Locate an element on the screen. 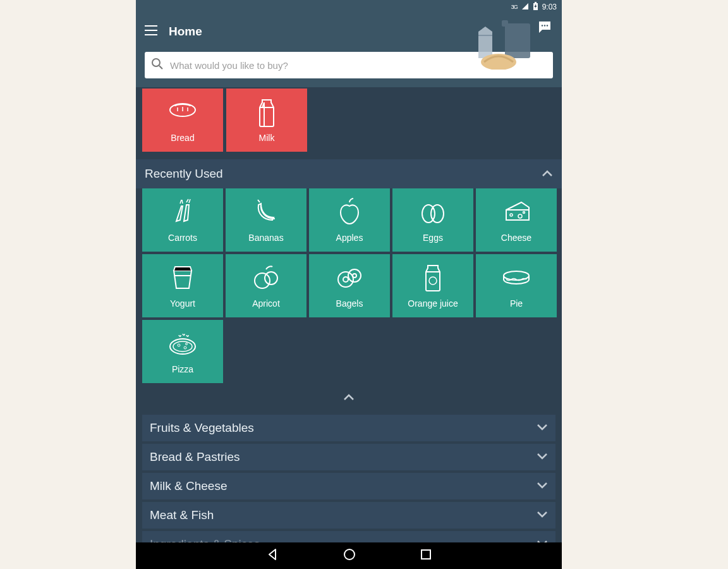 This screenshot has width=728, height=569. item-tile-yogurt: Yogurt is located at coordinates (183, 286).